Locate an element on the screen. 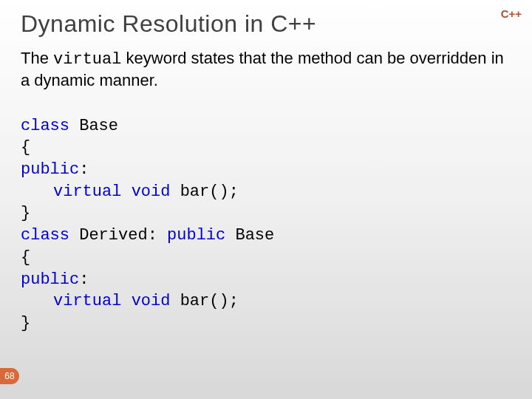  intro-text: The virtual keyword states that the meth… is located at coordinates (266, 69).